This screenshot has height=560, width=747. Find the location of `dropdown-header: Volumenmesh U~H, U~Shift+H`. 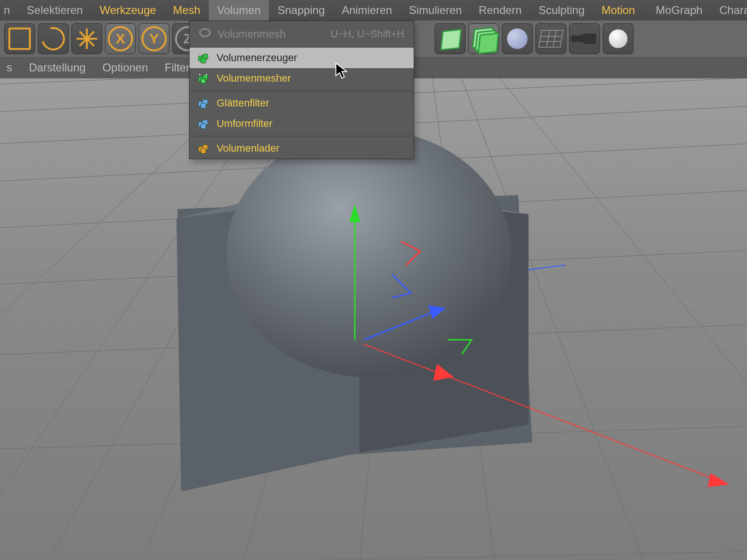

dropdown-header: Volumenmesh U~H, U~Shift+H is located at coordinates (302, 34).